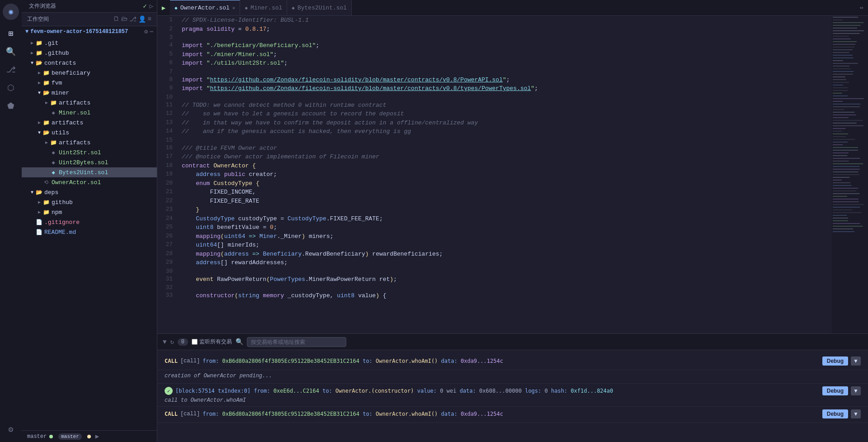  Describe the element at coordinates (319, 8) in the screenshot. I see `tab-bytes2uint: ◆ Bytes2Uint.sol` at that location.